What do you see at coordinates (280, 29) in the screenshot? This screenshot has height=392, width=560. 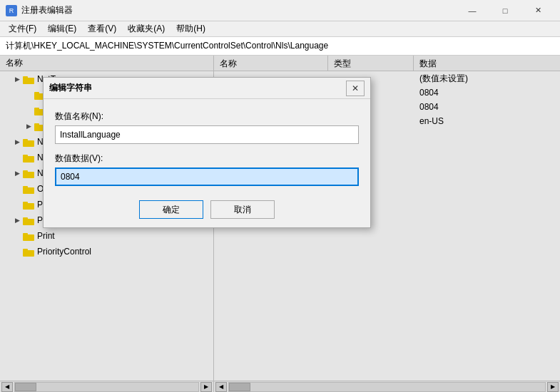 I see `menu-bar: 文件(F) 编辑(E) 查看(V) 收藏夹(A) 帮助(H)` at bounding box center [280, 29].